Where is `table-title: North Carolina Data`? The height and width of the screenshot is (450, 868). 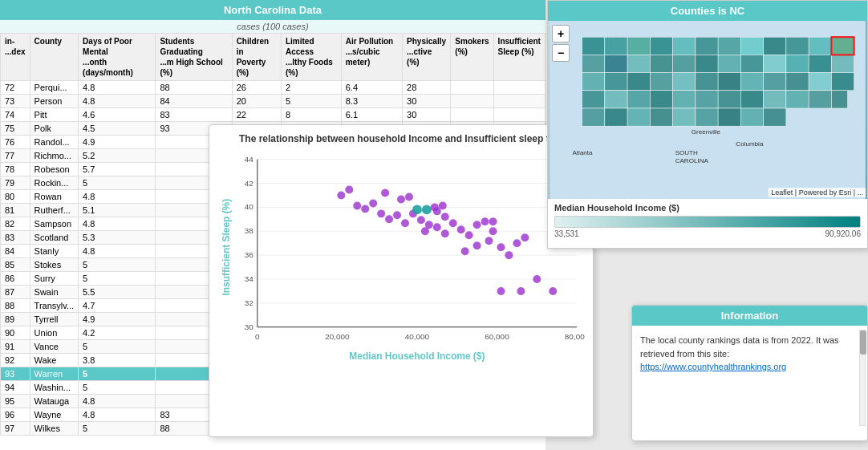
table-title: North Carolina Data is located at coordinates (273, 10).